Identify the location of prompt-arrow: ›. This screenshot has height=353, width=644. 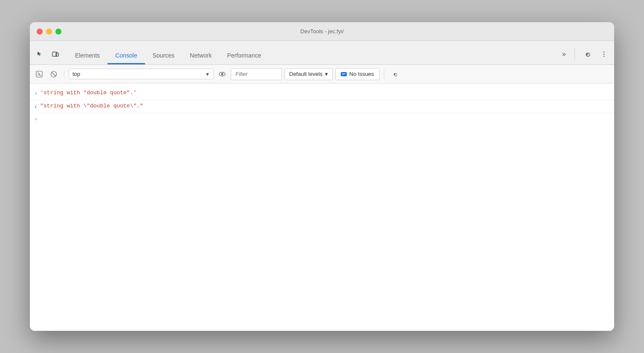
(36, 119).